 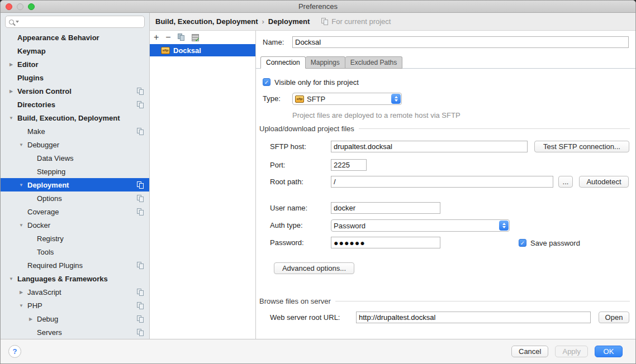 I want to click on user-name-field, so click(x=386, y=208).